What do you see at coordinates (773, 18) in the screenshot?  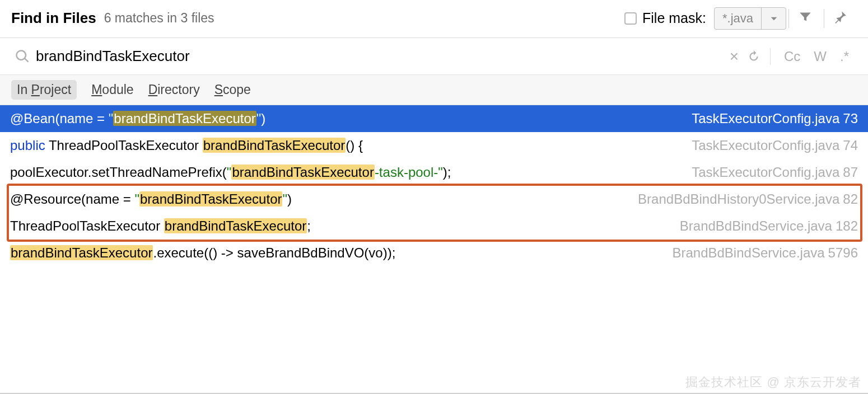 I see `chevron-down-icon` at bounding box center [773, 18].